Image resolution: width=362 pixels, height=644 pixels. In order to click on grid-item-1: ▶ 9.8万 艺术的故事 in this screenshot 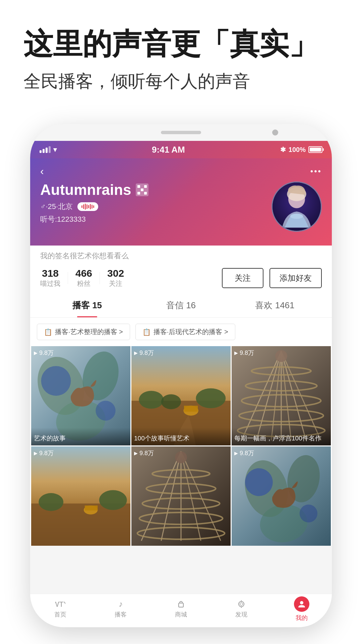, I will do `click(81, 396)`.